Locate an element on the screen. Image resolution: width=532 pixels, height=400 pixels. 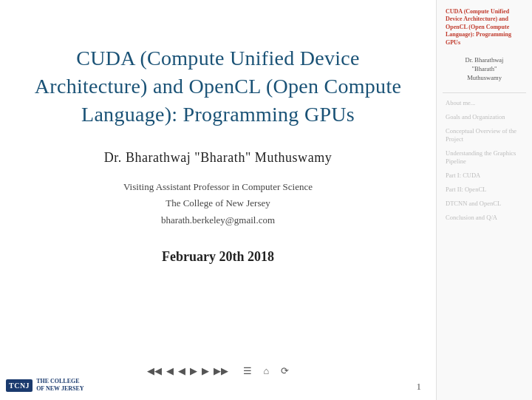
sidebar-item-about: About me... is located at coordinates (485, 104).